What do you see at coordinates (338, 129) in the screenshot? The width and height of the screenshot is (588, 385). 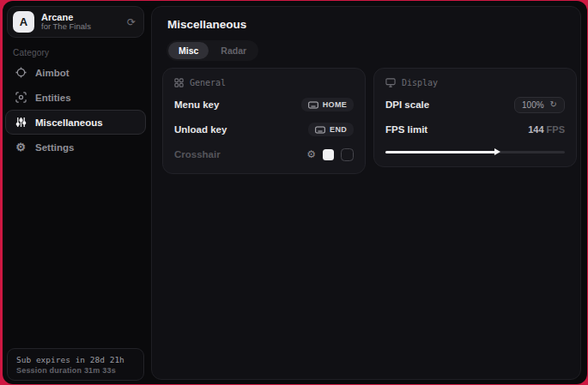 I see `unload-key-value: END` at bounding box center [338, 129].